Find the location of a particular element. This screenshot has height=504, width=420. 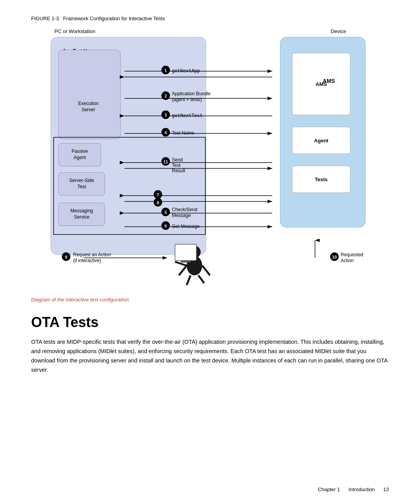

page-footer: Chapter 1 Introduction 13 is located at coordinates (353, 489).